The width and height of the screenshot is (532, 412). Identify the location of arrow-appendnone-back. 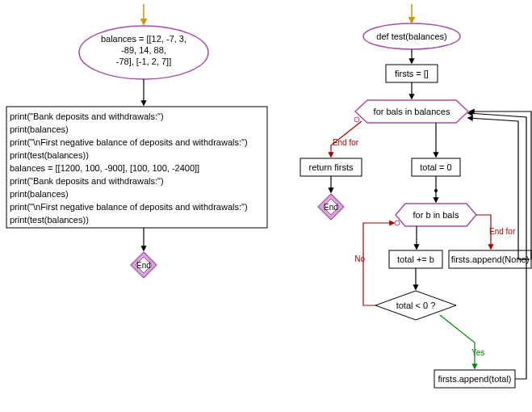
(501, 186).